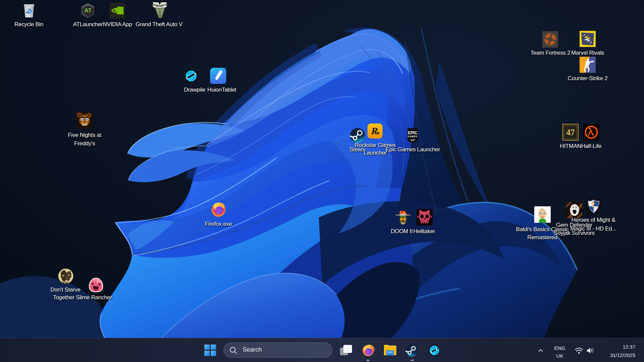 The height and width of the screenshot is (362, 644). Describe the element at coordinates (375, 131) in the screenshot. I see `svg-text: R` at that location.